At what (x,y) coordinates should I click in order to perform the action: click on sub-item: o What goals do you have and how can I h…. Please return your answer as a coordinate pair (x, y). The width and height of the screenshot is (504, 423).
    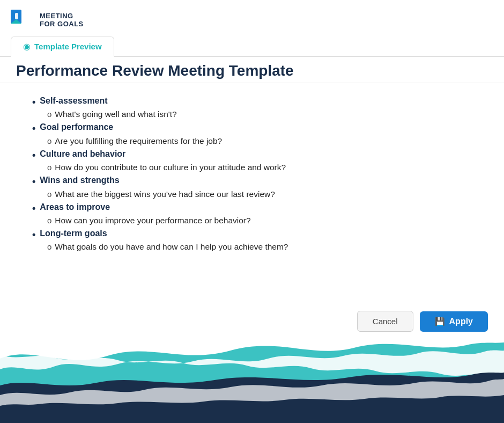
    Looking at the image, I should click on (257, 247).